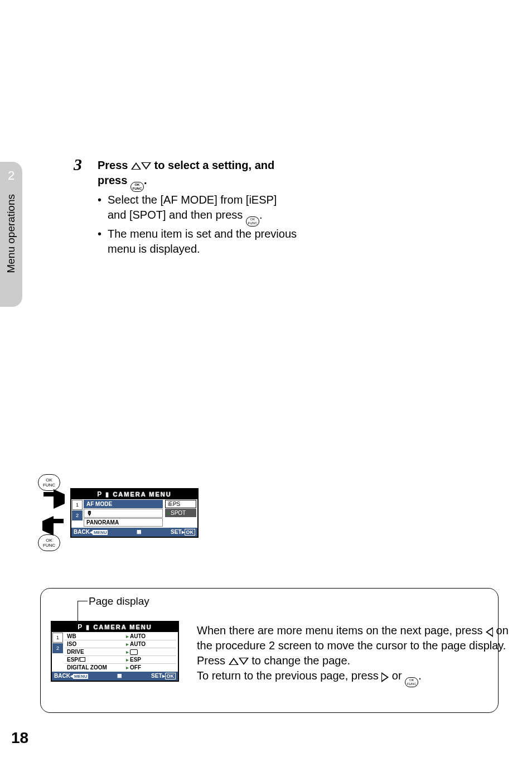  Describe the element at coordinates (269, 650) in the screenshot. I see `note-box: Page display P ▮ CAMERA MENU 1 2 WB▸AUTO…` at that location.